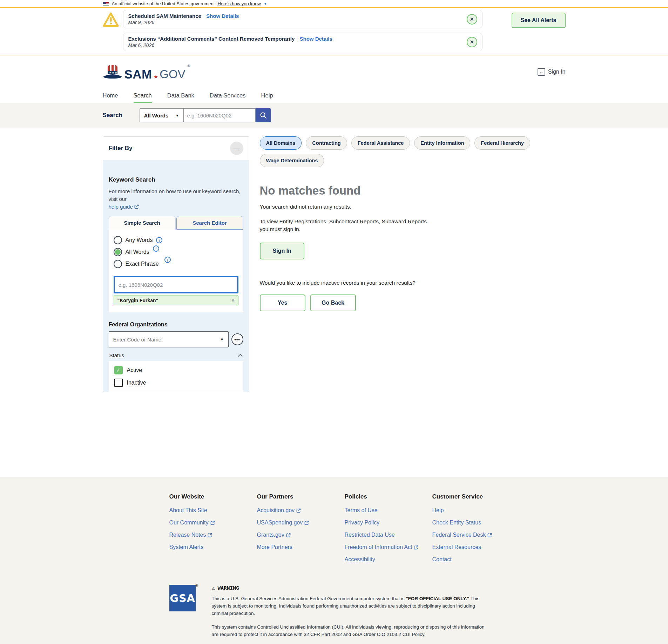 Image resolution: width=668 pixels, height=644 pixels. What do you see at coordinates (118, 264) in the screenshot?
I see `radio-exact-phrase` at bounding box center [118, 264].